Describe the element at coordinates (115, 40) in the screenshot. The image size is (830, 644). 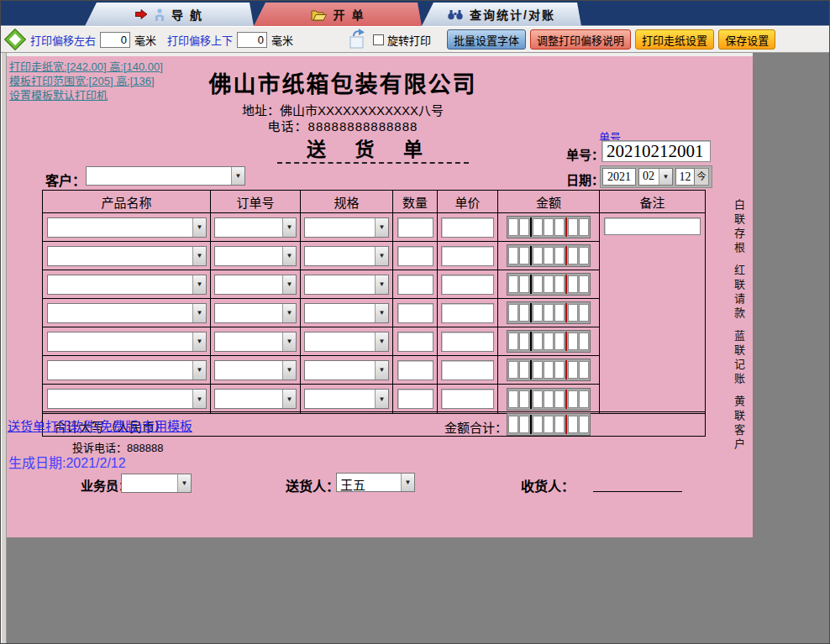
I see `offset-lr-input` at that location.